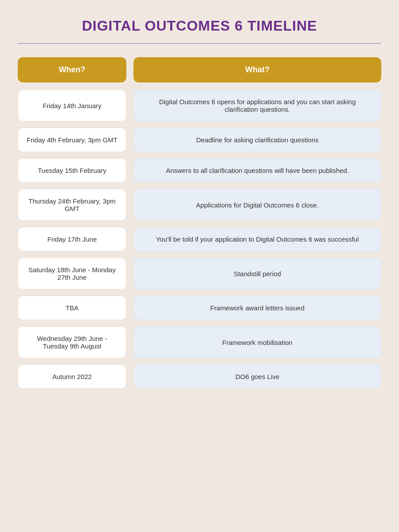 The image size is (399, 532). What do you see at coordinates (257, 274) in the screenshot?
I see `what-cell: Standstill period` at bounding box center [257, 274].